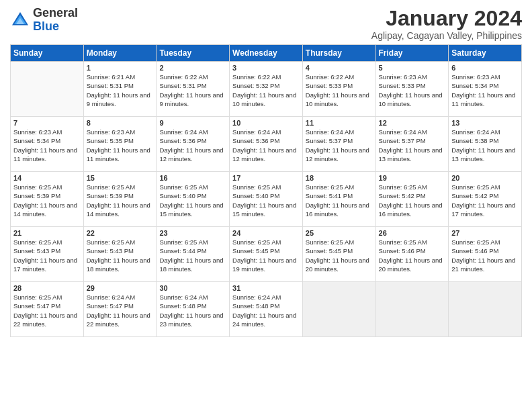 This screenshot has height=411, width=532. Describe the element at coordinates (120, 199) in the screenshot. I see `calendar-cell: 15Sunrise: 6:25 AMSunset: 5:39 PMDayligh…` at that location.